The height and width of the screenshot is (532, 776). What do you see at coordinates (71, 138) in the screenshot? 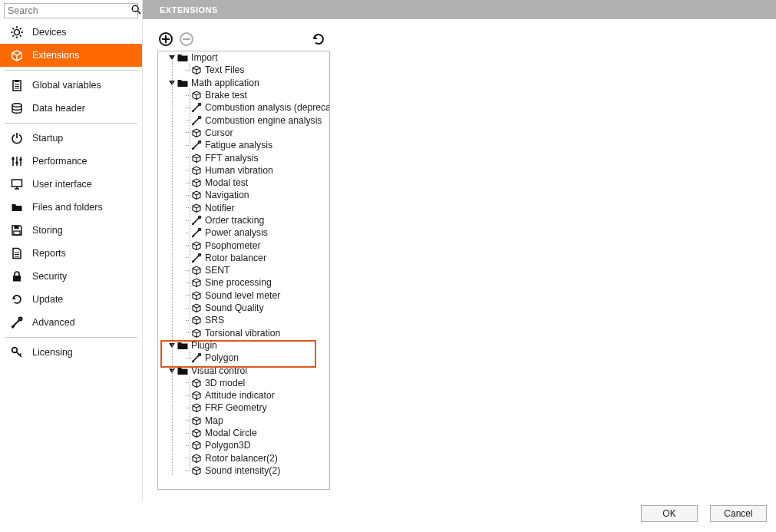
I see `sidebar-item-startup: Startup` at bounding box center [71, 138].